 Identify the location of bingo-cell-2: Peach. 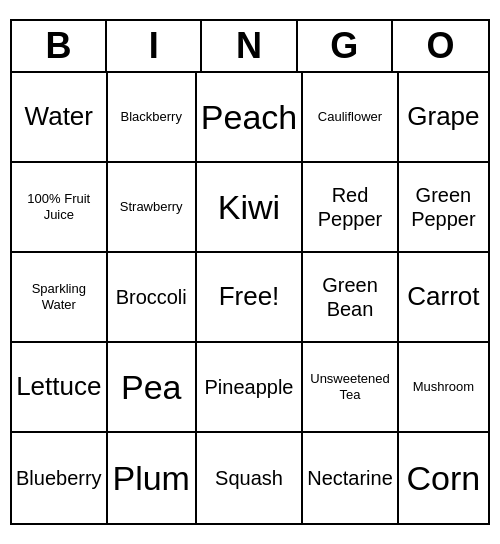
(250, 118).